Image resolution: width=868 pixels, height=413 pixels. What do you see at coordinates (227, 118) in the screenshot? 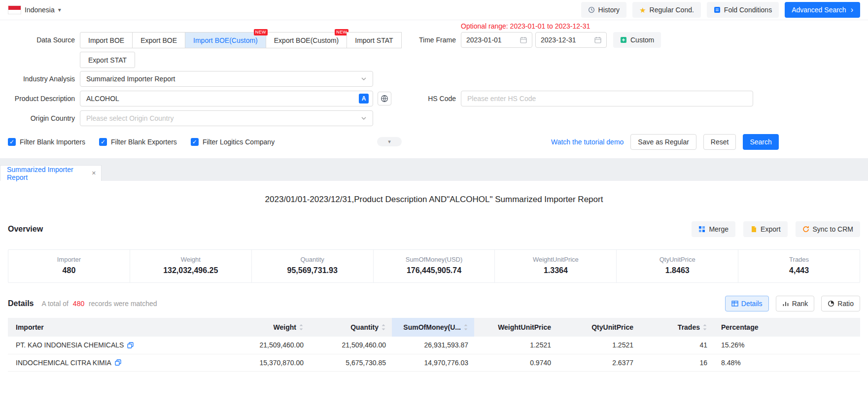
I see `origin-country-select: Please select Origin Country` at bounding box center [227, 118].